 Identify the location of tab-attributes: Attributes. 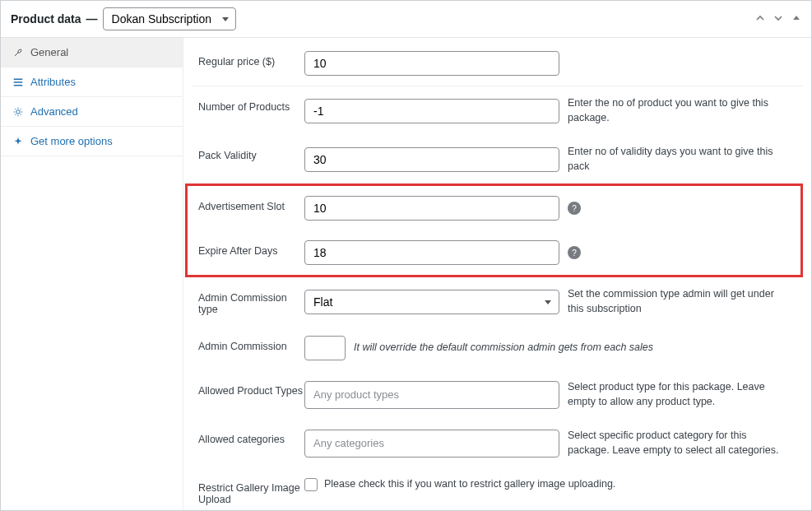
(92, 82).